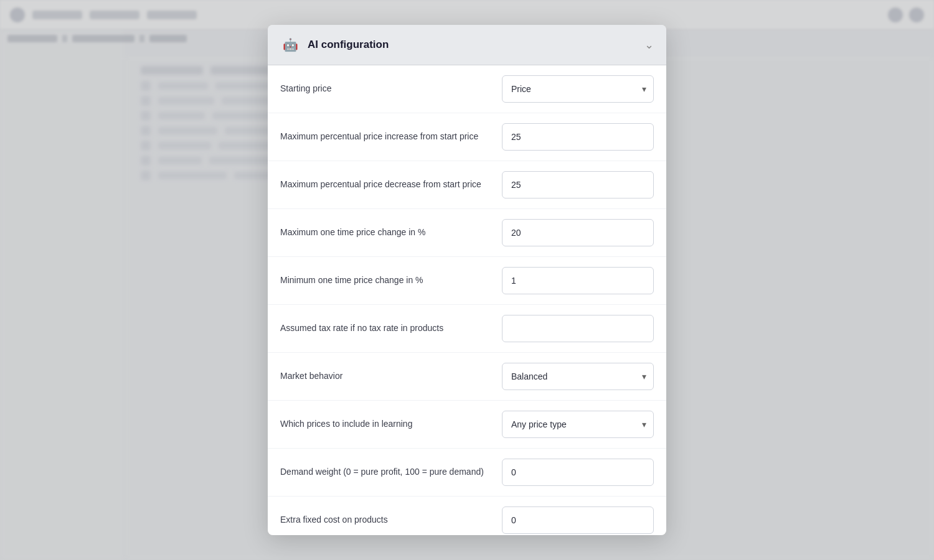  What do you see at coordinates (386, 89) in the screenshot?
I see `starting-price-label: Starting price` at bounding box center [386, 89].